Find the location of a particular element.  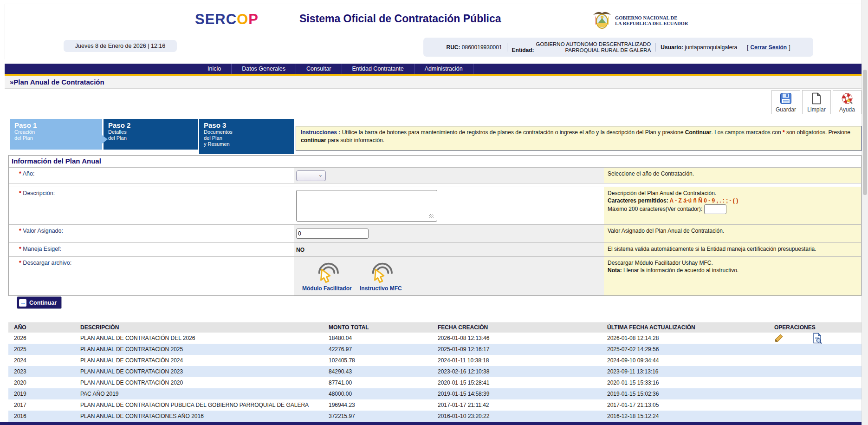

valor-label: * Valor Asignado: is located at coordinates (151, 234).